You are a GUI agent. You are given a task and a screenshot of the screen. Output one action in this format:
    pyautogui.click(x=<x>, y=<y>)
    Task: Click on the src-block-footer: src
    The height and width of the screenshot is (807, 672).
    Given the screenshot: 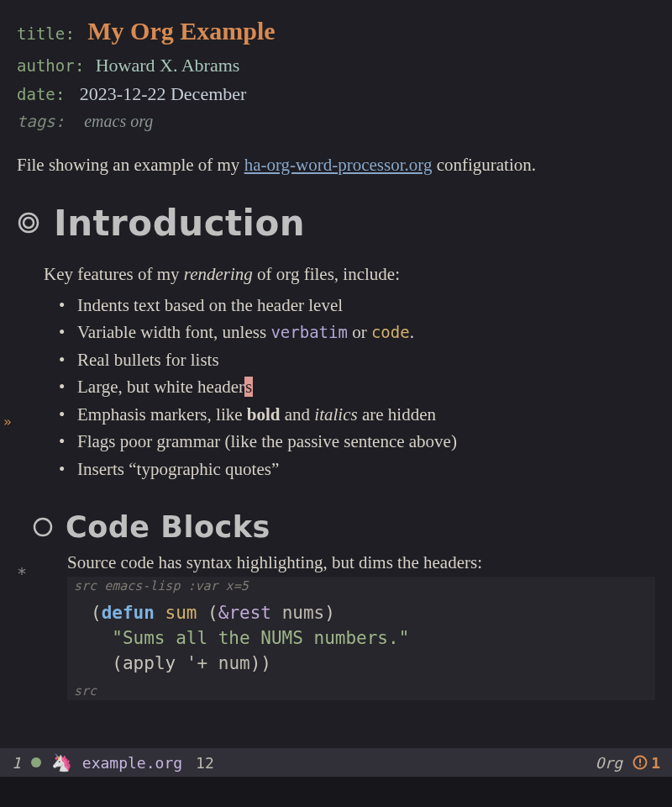 What is the action you would take?
    pyautogui.click(x=361, y=691)
    